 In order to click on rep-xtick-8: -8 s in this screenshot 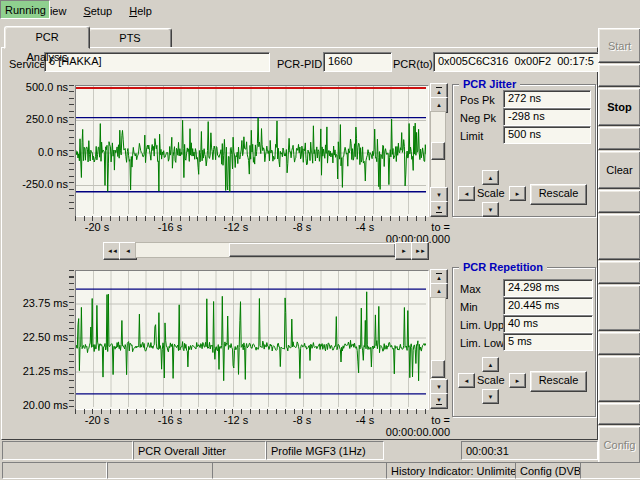, I will do `click(302, 420)`.